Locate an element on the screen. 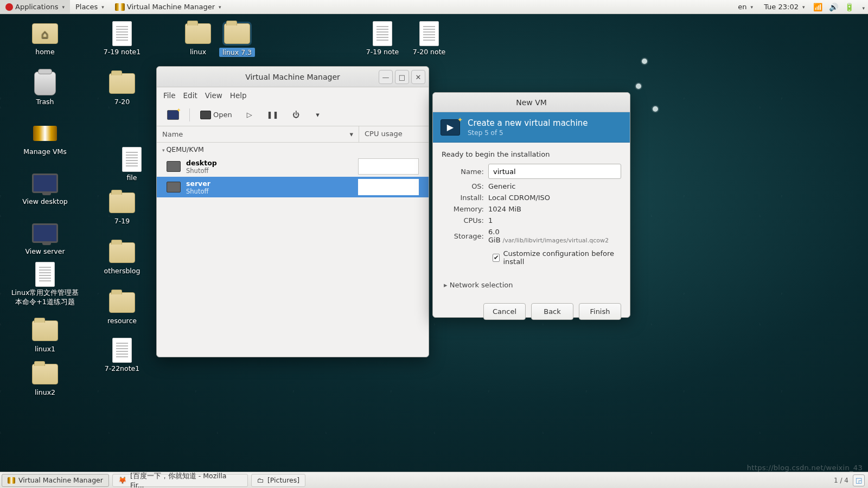 The image size is (868, 488). desktop-icon-trash: Trash is located at coordinates (45, 89).